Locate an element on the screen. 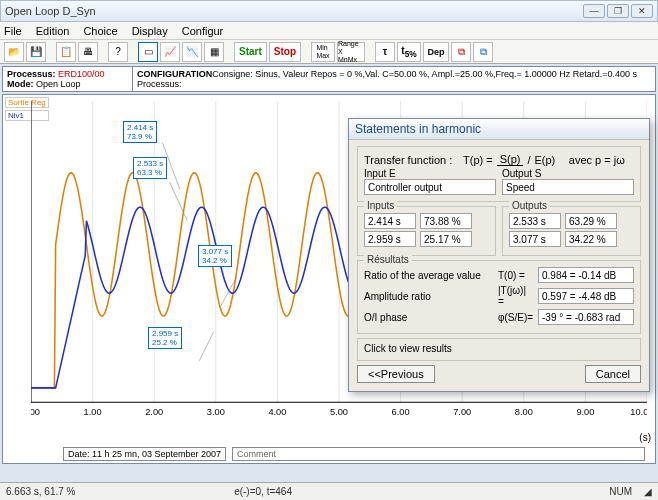 The width and height of the screenshot is (658, 500). chart2-icon: 📉 is located at coordinates (192, 52).